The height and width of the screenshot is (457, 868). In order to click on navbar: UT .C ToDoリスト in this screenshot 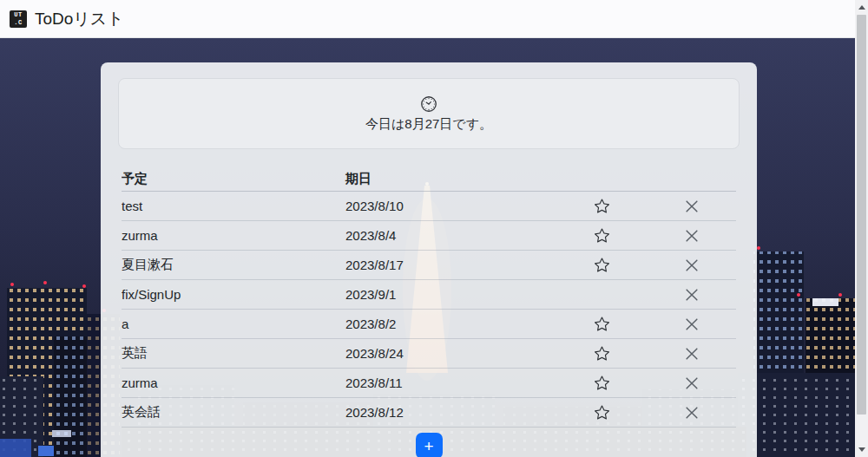, I will do `click(434, 19)`.